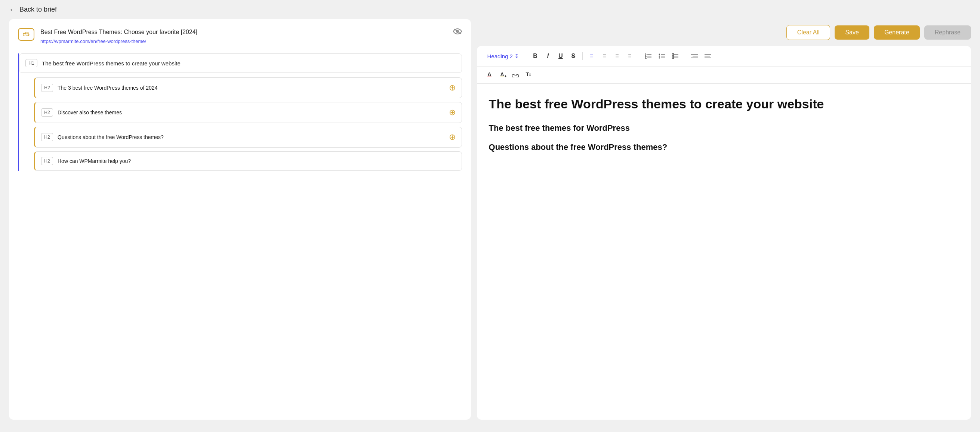 Image resolution: width=980 pixels, height=432 pixels. What do you see at coordinates (248, 137) in the screenshot?
I see `list-item: H2 Questions about the free WordPress th…` at bounding box center [248, 137].